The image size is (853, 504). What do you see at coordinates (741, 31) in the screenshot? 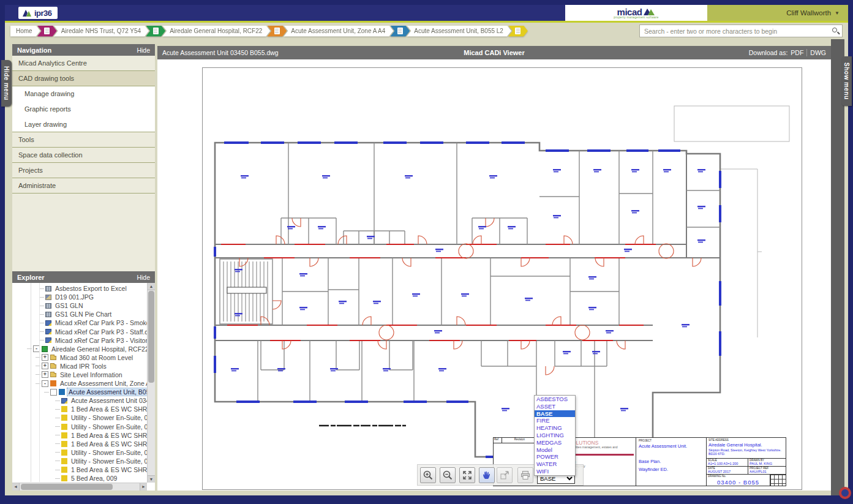
I see `search-input` at bounding box center [741, 31].